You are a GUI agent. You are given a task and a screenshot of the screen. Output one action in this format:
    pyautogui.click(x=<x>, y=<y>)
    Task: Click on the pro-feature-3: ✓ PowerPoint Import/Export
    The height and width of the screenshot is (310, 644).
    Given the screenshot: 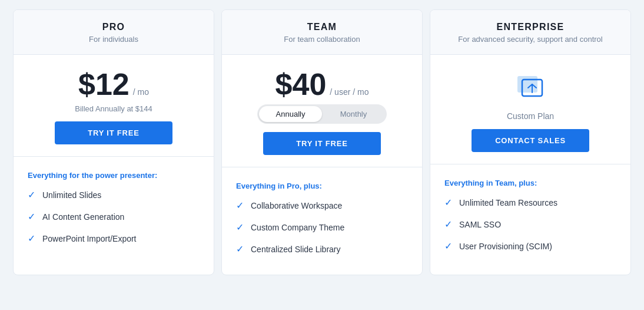 What is the action you would take?
    pyautogui.click(x=114, y=238)
    